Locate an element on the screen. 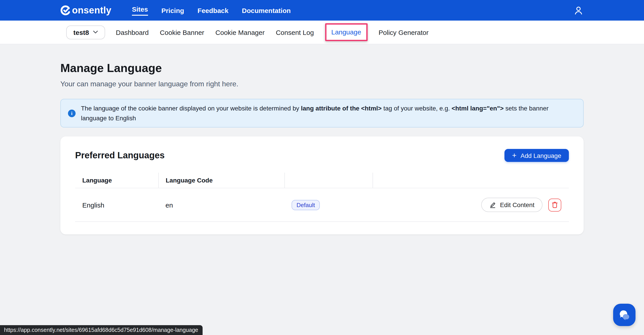 This screenshot has height=335, width=644. cell-badge: Default is located at coordinates (328, 205).